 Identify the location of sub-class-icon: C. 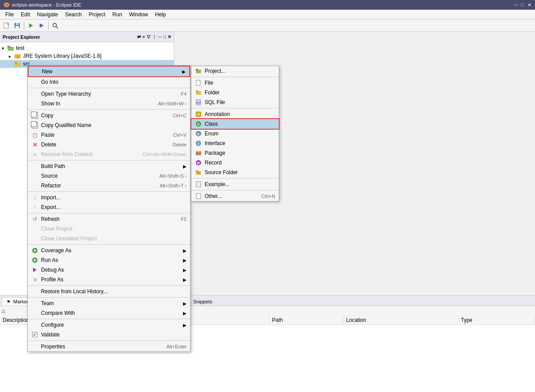
(198, 124).